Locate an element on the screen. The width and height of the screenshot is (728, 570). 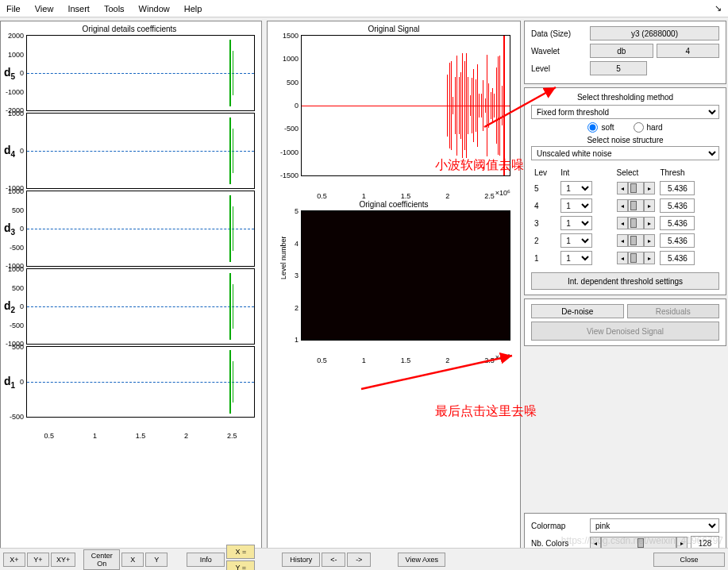
signal-xaxis: 0.511.522.5 is located at coordinates (406, 197).